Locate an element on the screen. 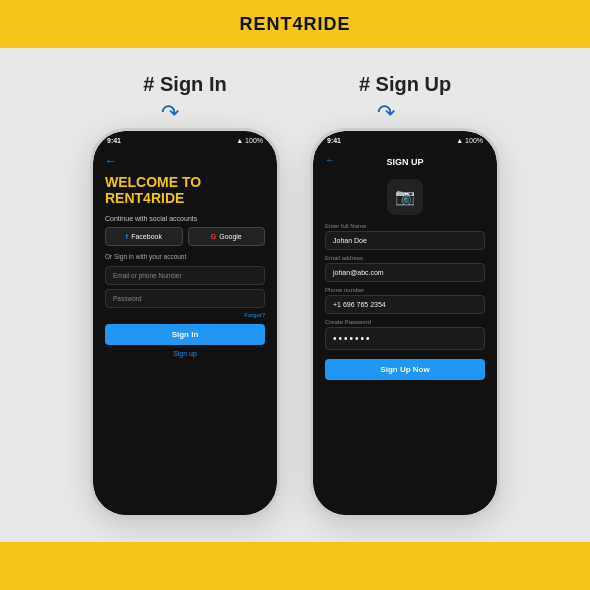 Image resolution: width=590 pixels, height=590 pixels. signin-status-battery: ▲ 100% is located at coordinates (250, 140).